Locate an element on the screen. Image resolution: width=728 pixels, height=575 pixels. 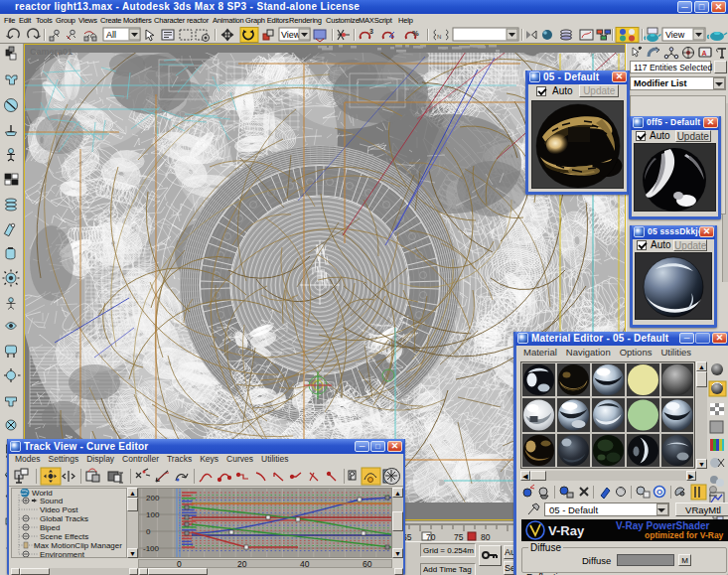
svg-text: Global Tracks is located at coordinates (64, 518).